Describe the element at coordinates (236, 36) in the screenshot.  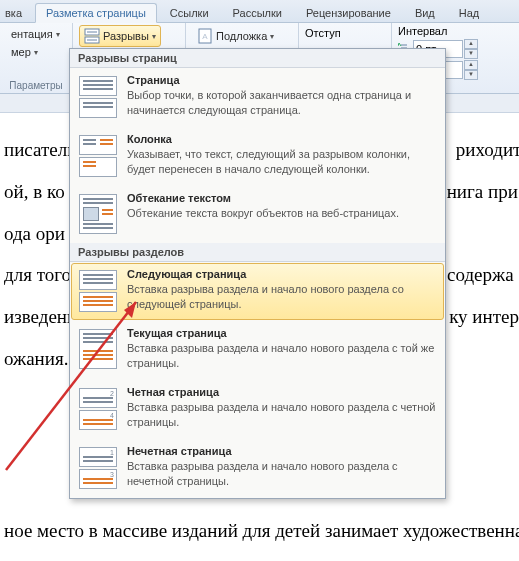
I see `watermark-button: A Подложка▾` at that location.